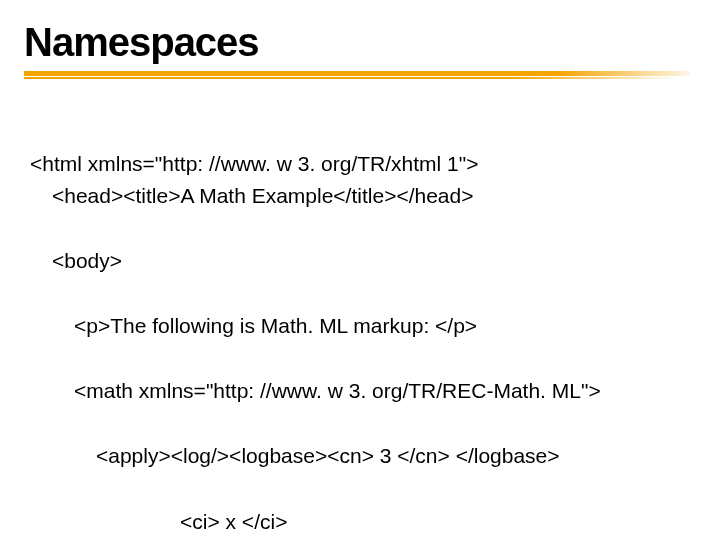  Describe the element at coordinates (360, 326) in the screenshot. I see `code-line: <p>The following is Math. ML markup: </p…` at that location.